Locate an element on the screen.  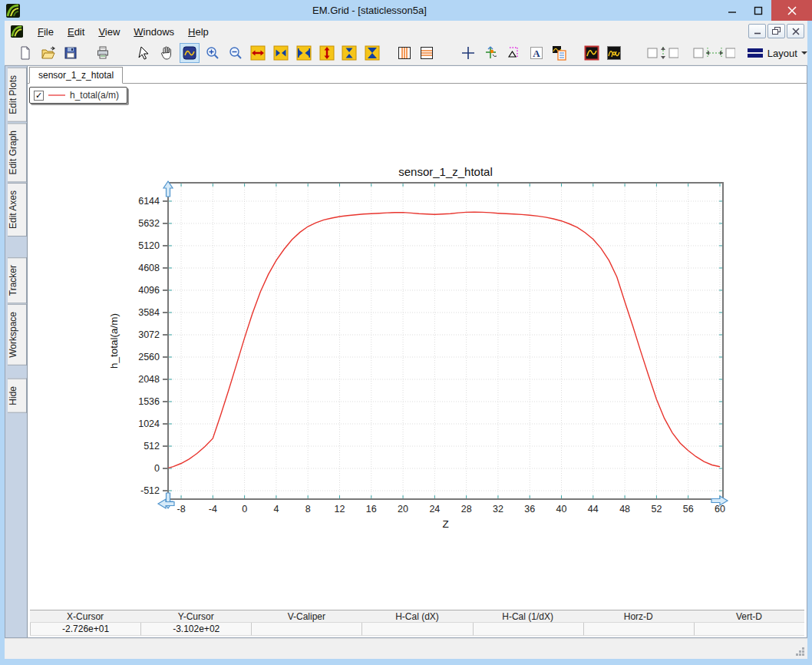
menu-edit: Edit is located at coordinates (76, 32).